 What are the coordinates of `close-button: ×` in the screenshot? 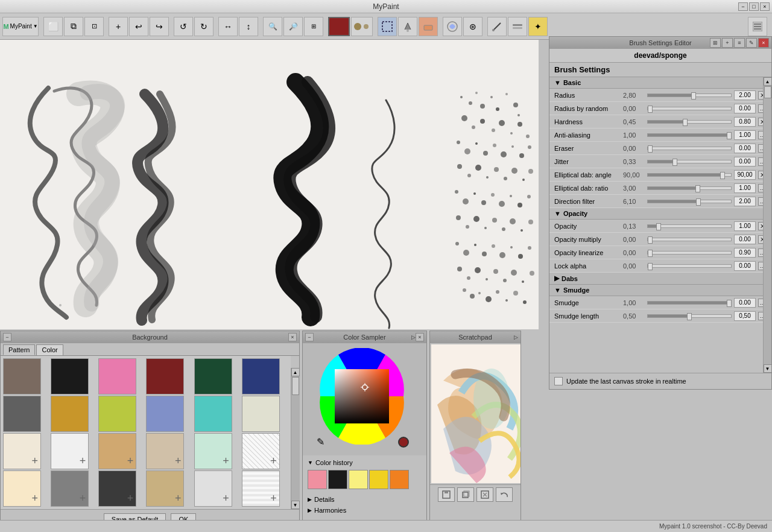 It's located at (765, 7).